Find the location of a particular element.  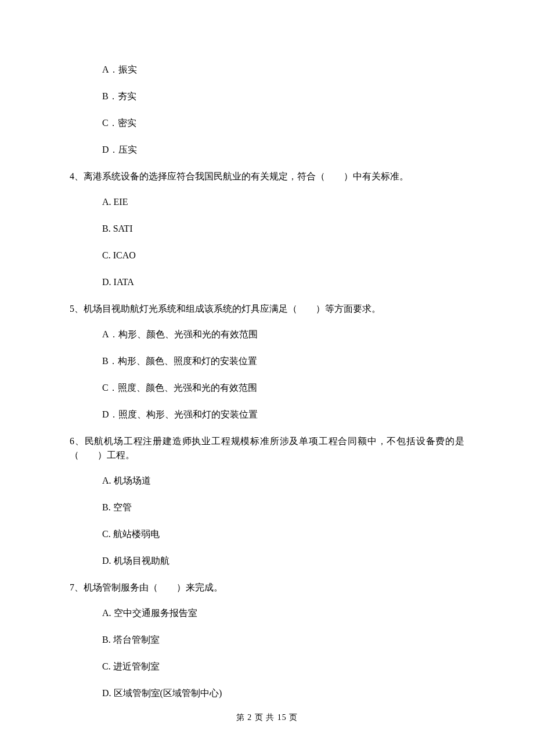

option-item: C. ICAO is located at coordinates (283, 255).